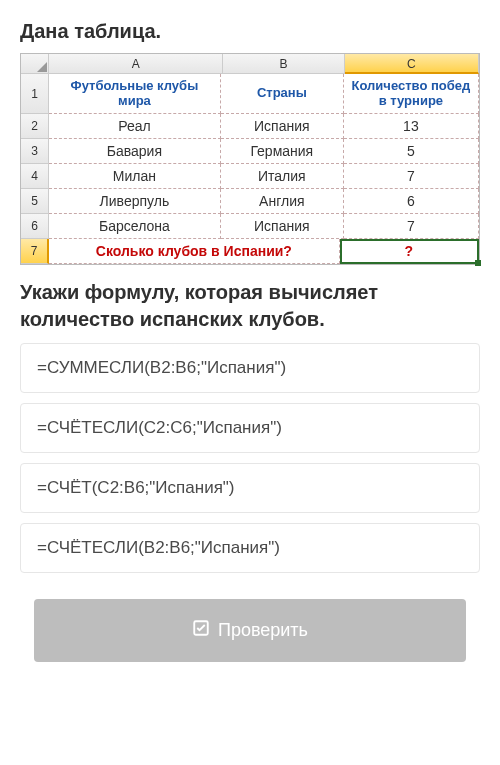 This screenshot has height=765, width=500. What do you see at coordinates (35, 252) in the screenshot?
I see `row-header: 7` at bounding box center [35, 252].